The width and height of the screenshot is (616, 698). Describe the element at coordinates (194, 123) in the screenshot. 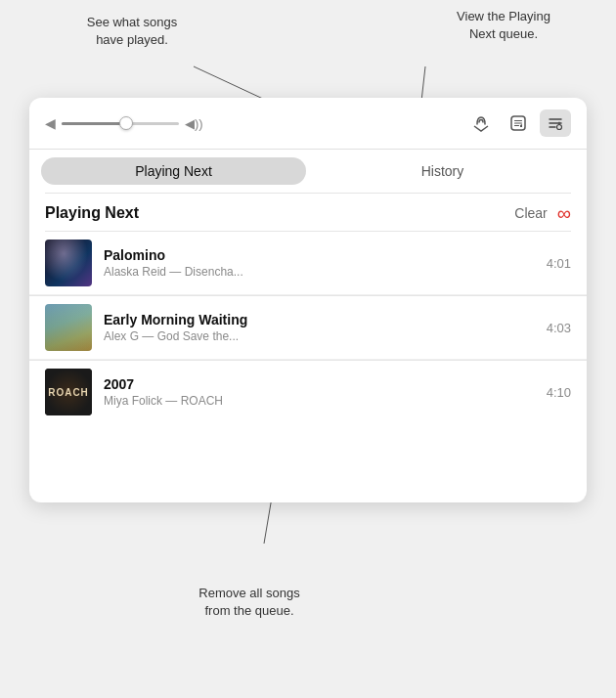

I see `volume-high-icon: ◀))` at that location.